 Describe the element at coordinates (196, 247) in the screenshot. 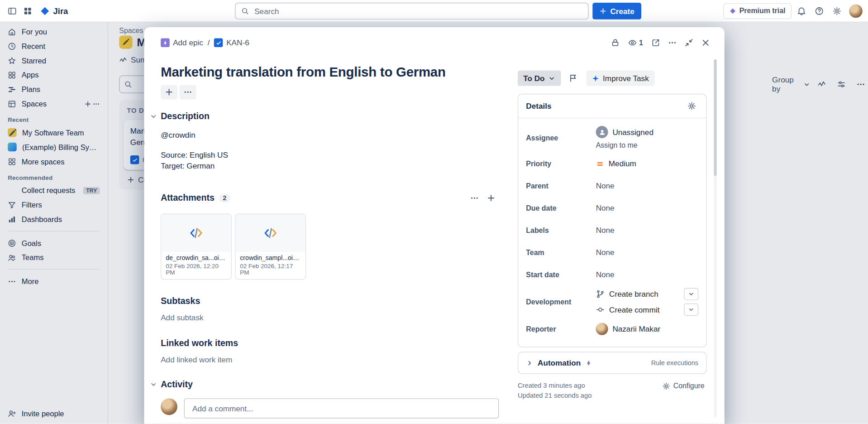

I see `attachment-card: de_crowdin_sa...oid.xml 02 Feb 2026, 12:…` at that location.